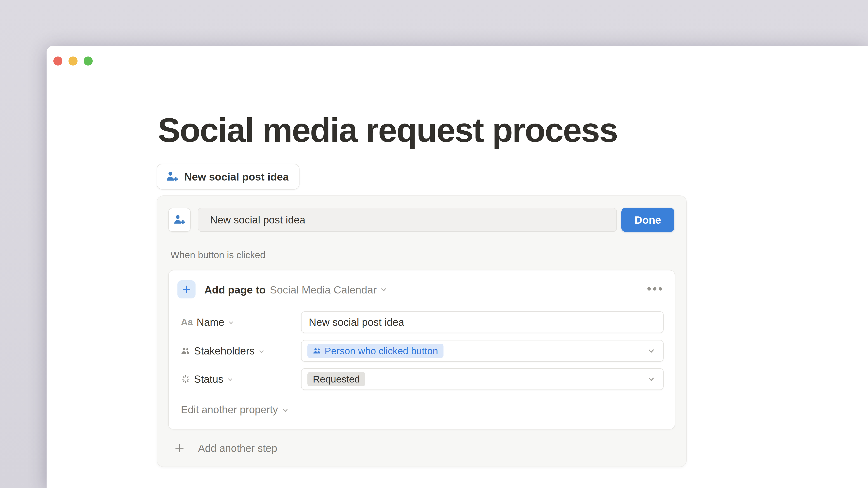 This screenshot has height=488, width=868. Describe the element at coordinates (187, 290) in the screenshot. I see `add-page-step-icon` at that location.